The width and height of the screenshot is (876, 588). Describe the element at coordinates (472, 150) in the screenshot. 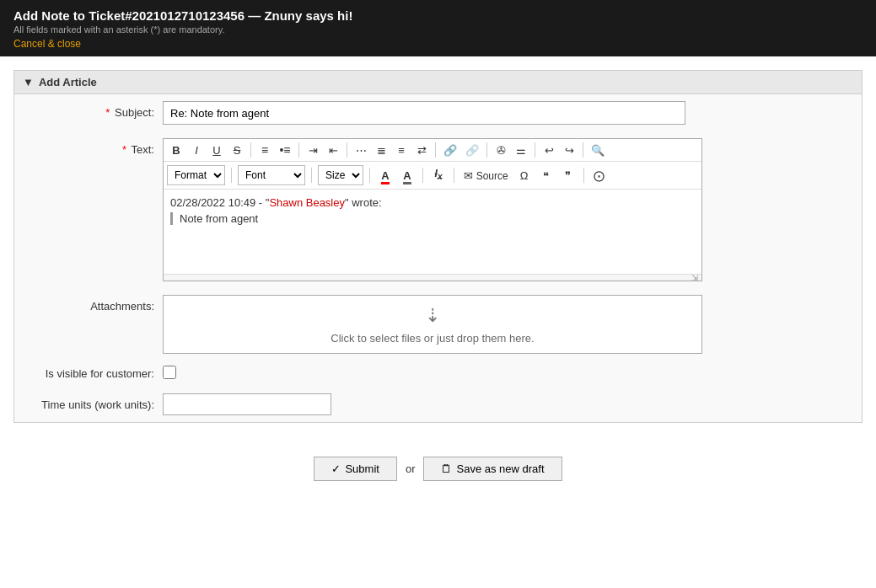

I see `unlink-button: 🔗` at that location.